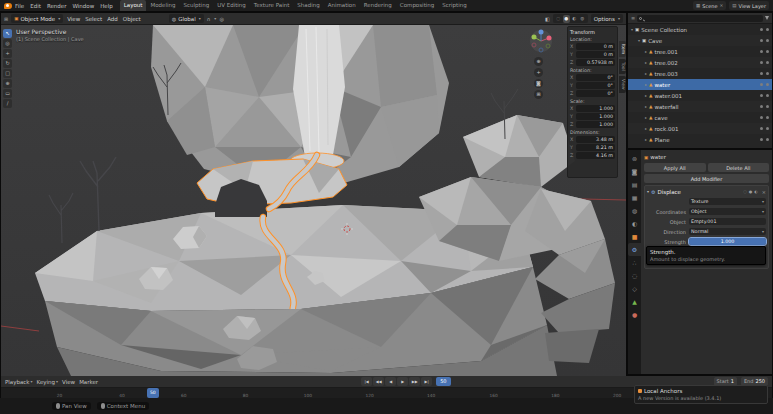  What do you see at coordinates (8, 6) in the screenshot?
I see `blender-logo-icon` at bounding box center [8, 6].